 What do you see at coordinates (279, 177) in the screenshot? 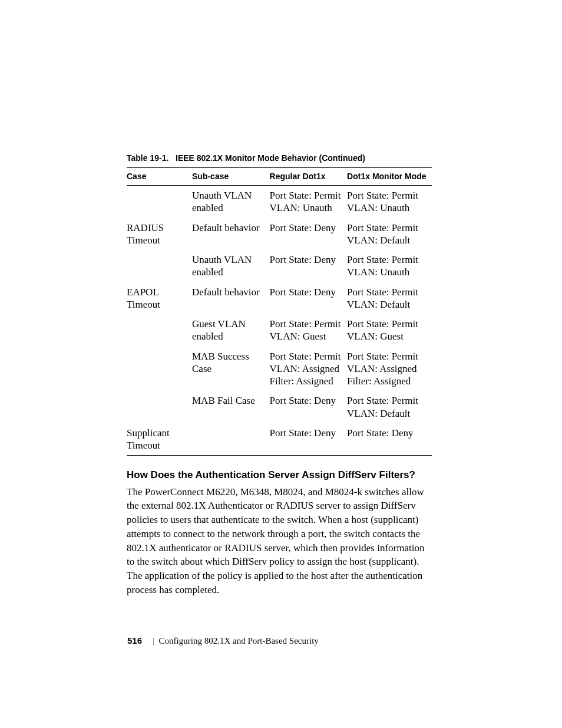
I see `table-header-row: Case Sub-case Regular Dot1x Dot1x Monito…` at bounding box center [279, 177].